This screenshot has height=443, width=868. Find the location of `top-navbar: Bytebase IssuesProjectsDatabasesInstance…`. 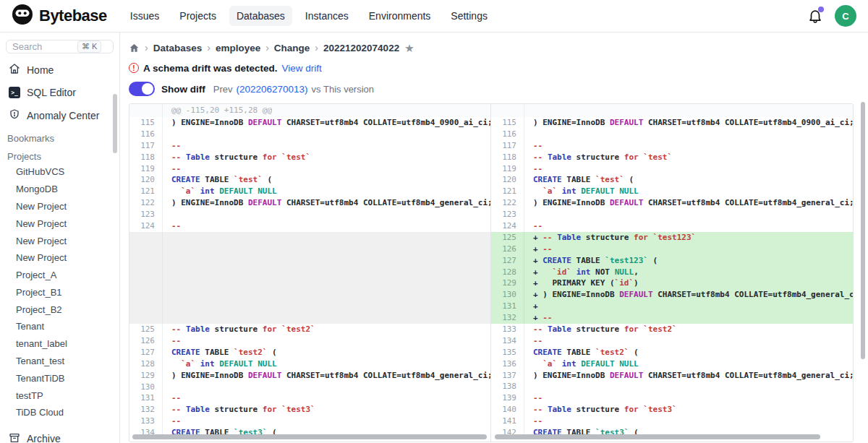

top-navbar: Bytebase IssuesProjectsDatabasesInstance… is located at coordinates (434, 16).